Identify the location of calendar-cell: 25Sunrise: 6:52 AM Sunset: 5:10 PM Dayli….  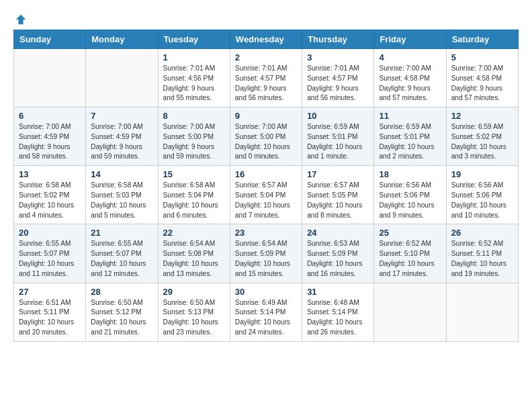
(410, 254).